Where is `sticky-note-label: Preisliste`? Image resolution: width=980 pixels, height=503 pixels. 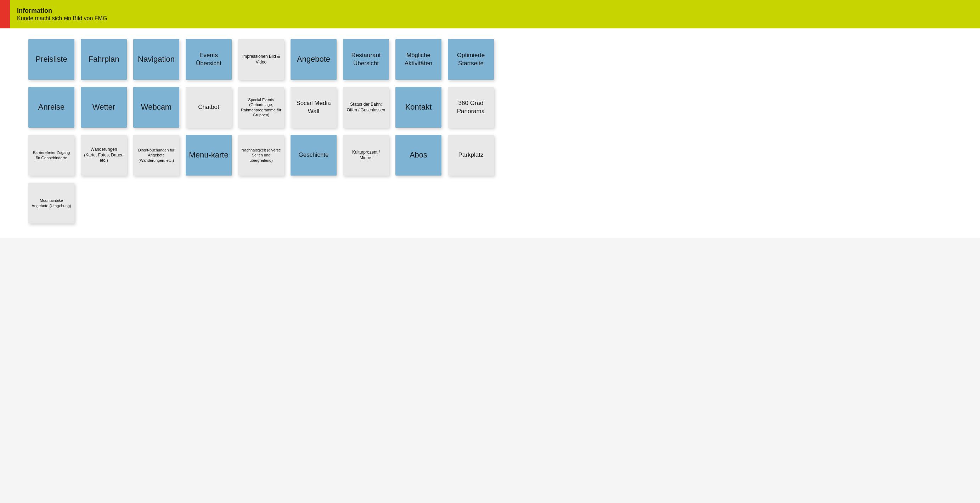
sticky-note-label: Preisliste is located at coordinates (51, 59).